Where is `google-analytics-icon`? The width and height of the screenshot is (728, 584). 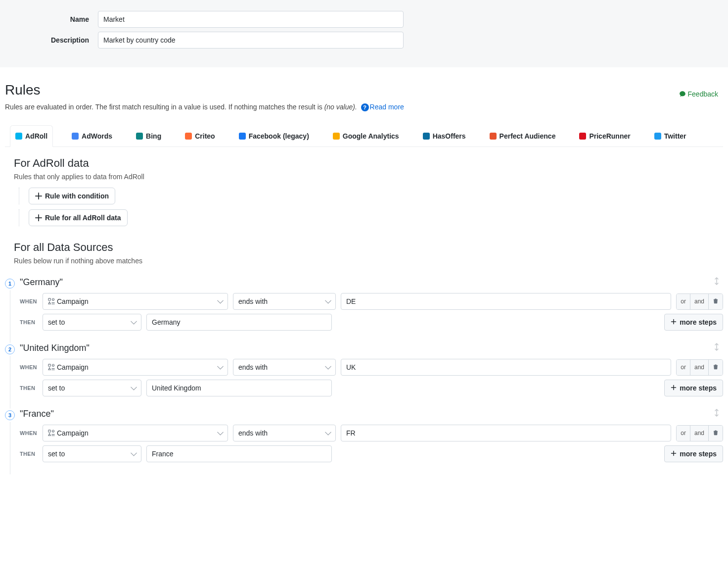 google-analytics-icon is located at coordinates (336, 136).